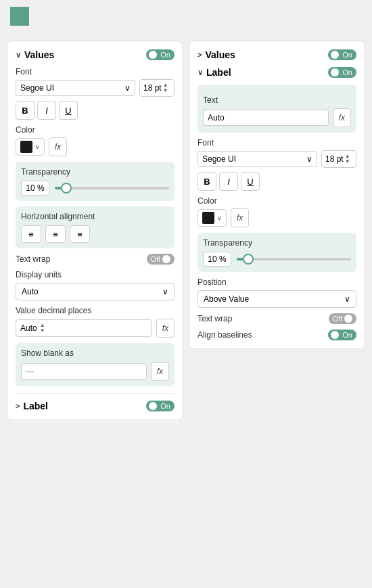 The image size is (372, 588). I want to click on right-font-spinners: ▲ ▼, so click(348, 159).